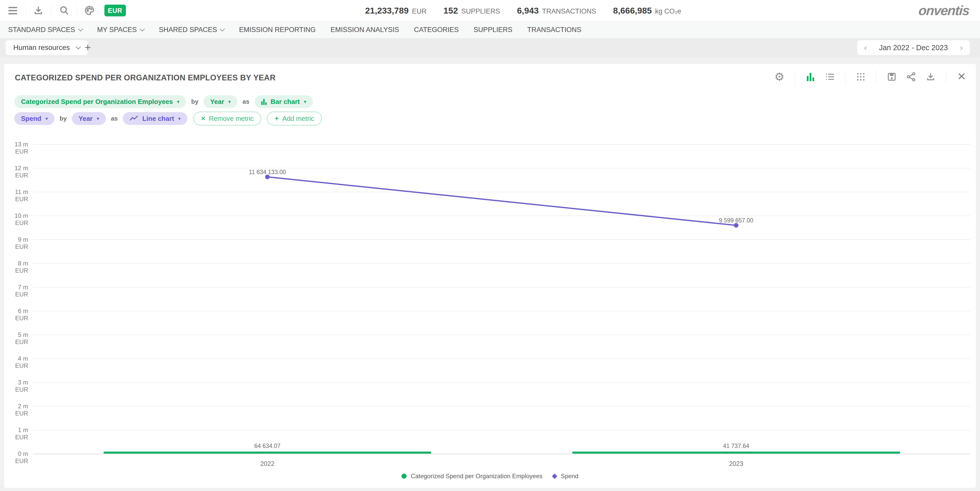 The image size is (980, 491). What do you see at coordinates (89, 11) in the screenshot?
I see `theme-button` at bounding box center [89, 11].